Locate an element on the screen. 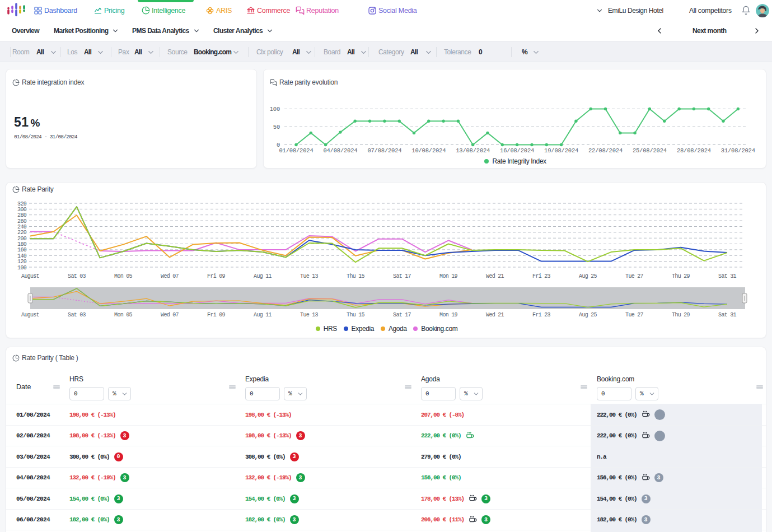 The height and width of the screenshot is (532, 772). svg-text: 22/08/2024 is located at coordinates (606, 151).